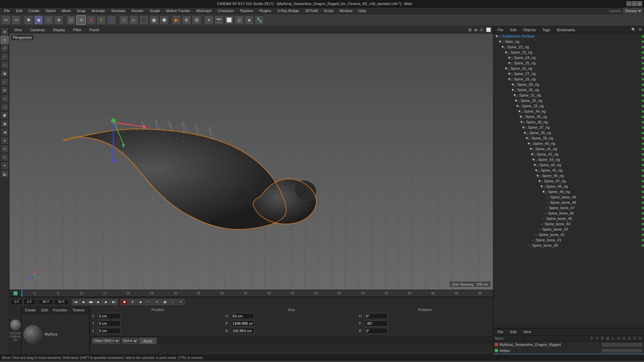 Image resolution: width=644 pixels, height=362 pixels. Describe the element at coordinates (66, 11) in the screenshot. I see `menu-mesh: Mesh` at that location.